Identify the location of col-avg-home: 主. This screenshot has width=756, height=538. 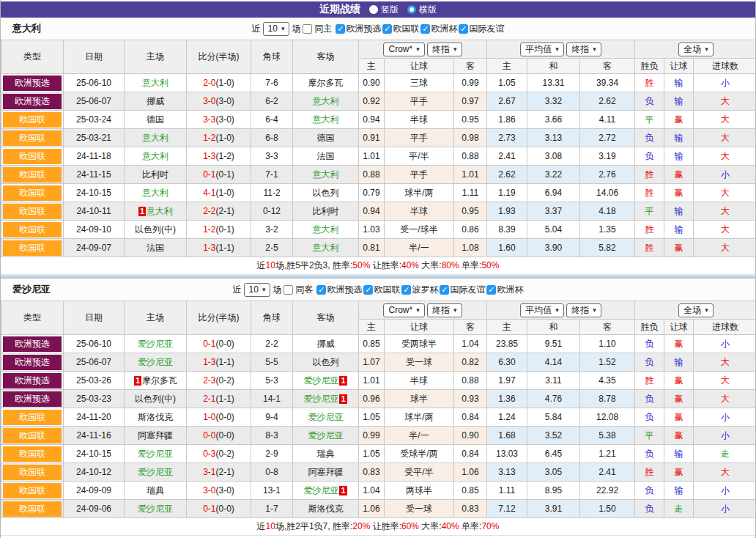
(507, 327).